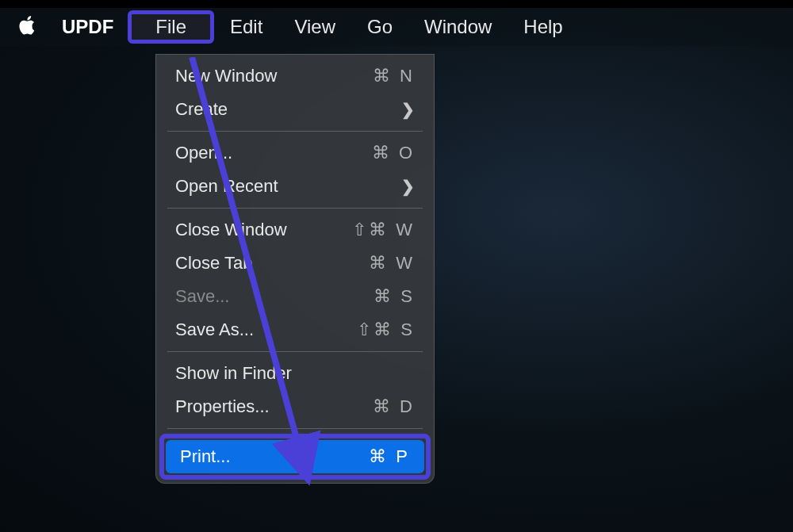 The width and height of the screenshot is (793, 532). What do you see at coordinates (295, 457) in the screenshot?
I see `menu-print: Print... ⌘ P` at bounding box center [295, 457].